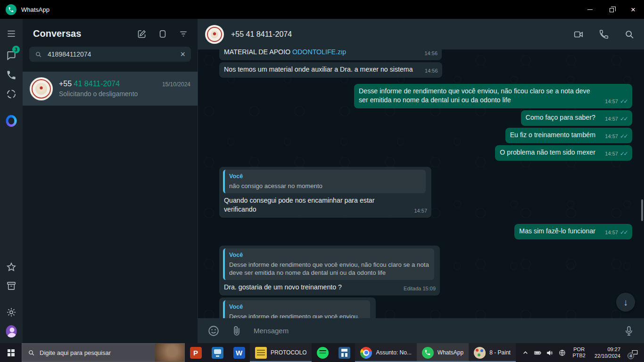 Image resolution: width=644 pixels, height=362 pixels. I want to click on search-box: ×, so click(110, 54).